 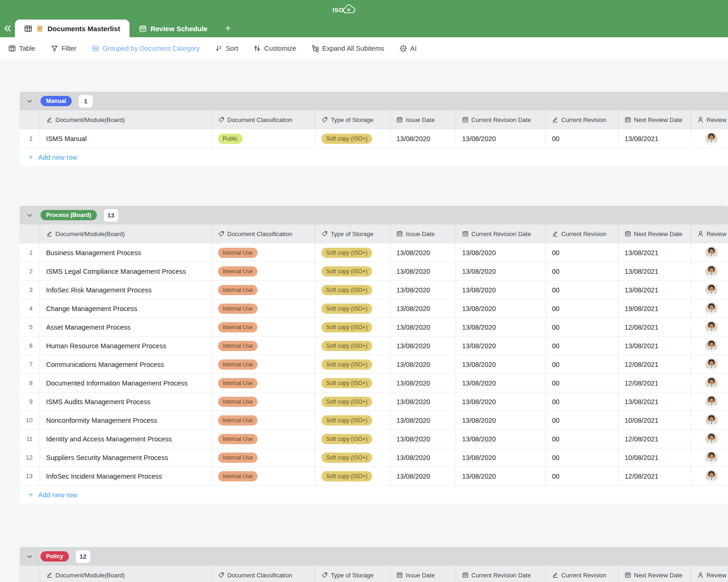 What do you see at coordinates (227, 48) in the screenshot?
I see `toolbar-sort: Sort` at bounding box center [227, 48].